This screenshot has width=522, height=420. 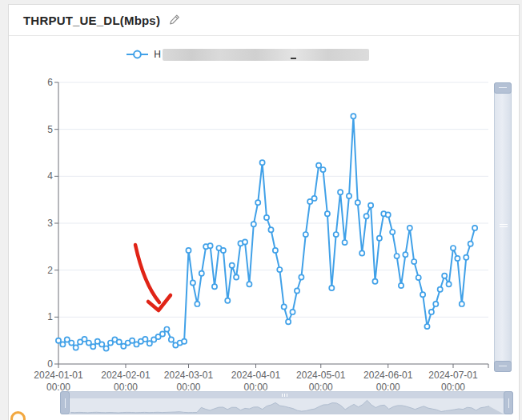 I want to click on red-arrow-annotation, so click(x=153, y=278).